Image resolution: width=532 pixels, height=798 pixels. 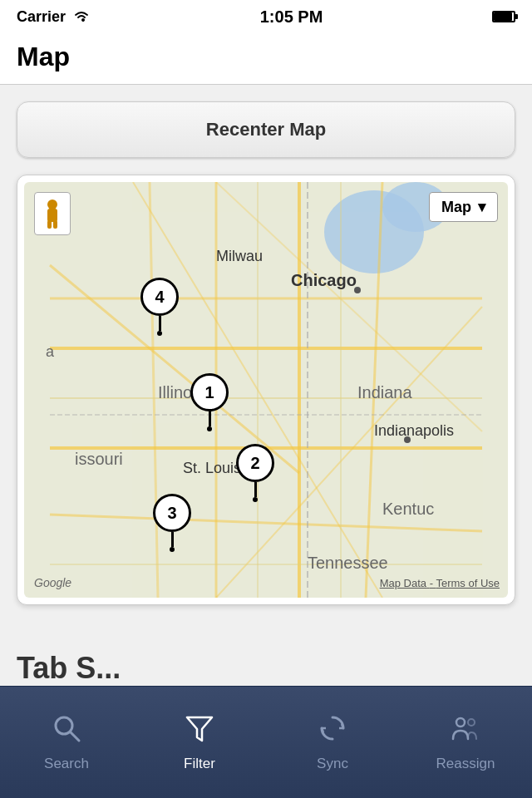 I want to click on map-data-link: Map Data, so click(x=403, y=584).